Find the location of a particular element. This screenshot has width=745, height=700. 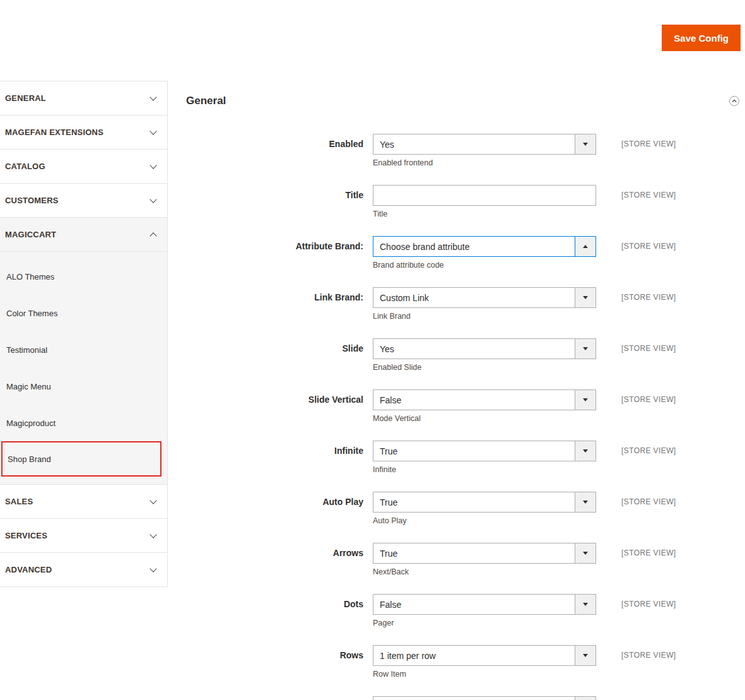

field-value: FalsePager is located at coordinates (484, 611).